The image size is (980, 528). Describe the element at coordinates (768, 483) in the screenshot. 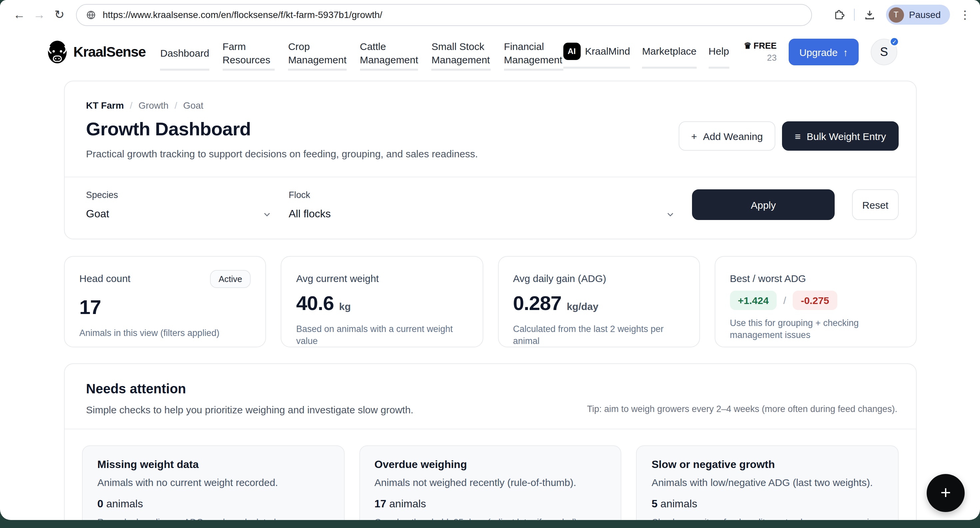

I see `slow-growth-card: Slow or negative growth Animals with low…` at that location.